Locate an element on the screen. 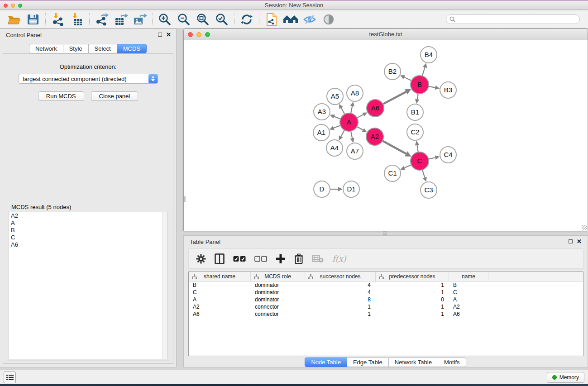 This screenshot has width=588, height=386. import-table-button is located at coordinates (77, 19).